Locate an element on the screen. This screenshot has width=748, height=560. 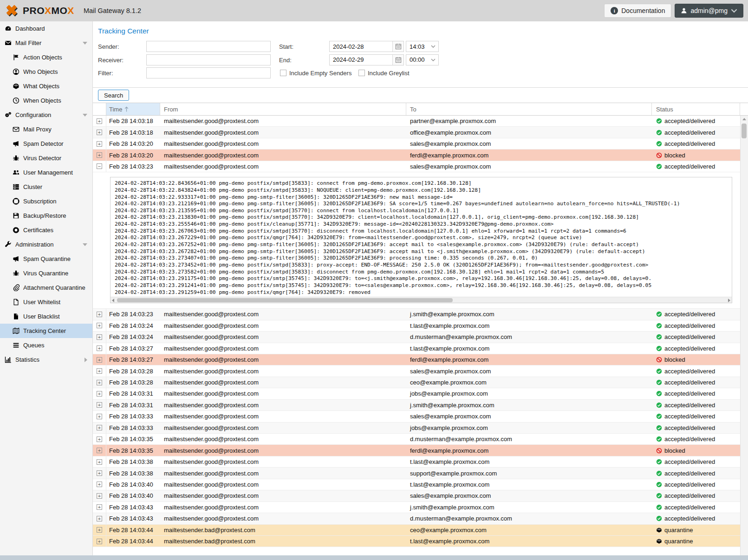
table-row: +Feb 28 14:03:23mailtestsender.good@prox… is located at coordinates (416, 314).